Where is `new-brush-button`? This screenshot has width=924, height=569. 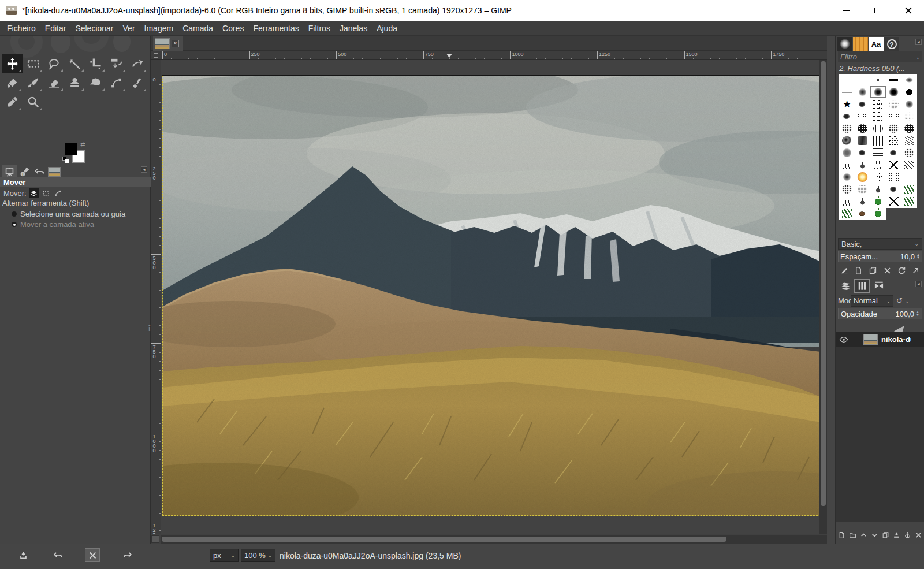
new-brush-button is located at coordinates (859, 270).